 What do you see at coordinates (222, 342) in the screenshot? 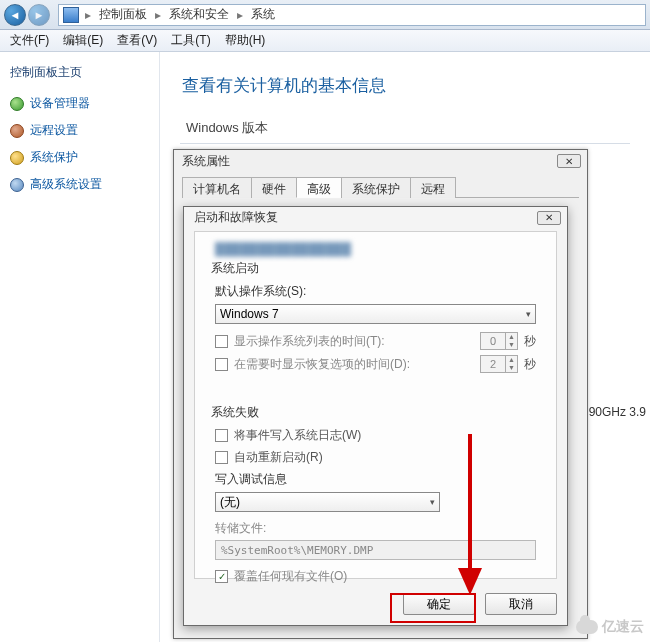
I see `show-os-checkbox` at bounding box center [222, 342].